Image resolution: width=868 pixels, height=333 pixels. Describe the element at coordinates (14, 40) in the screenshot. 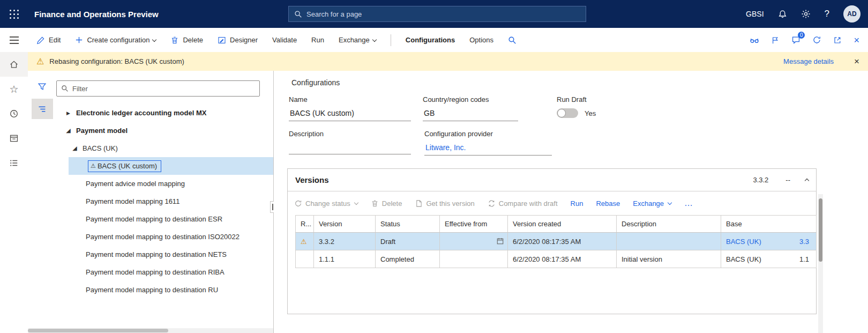

I see `expand-menu-icon` at that location.